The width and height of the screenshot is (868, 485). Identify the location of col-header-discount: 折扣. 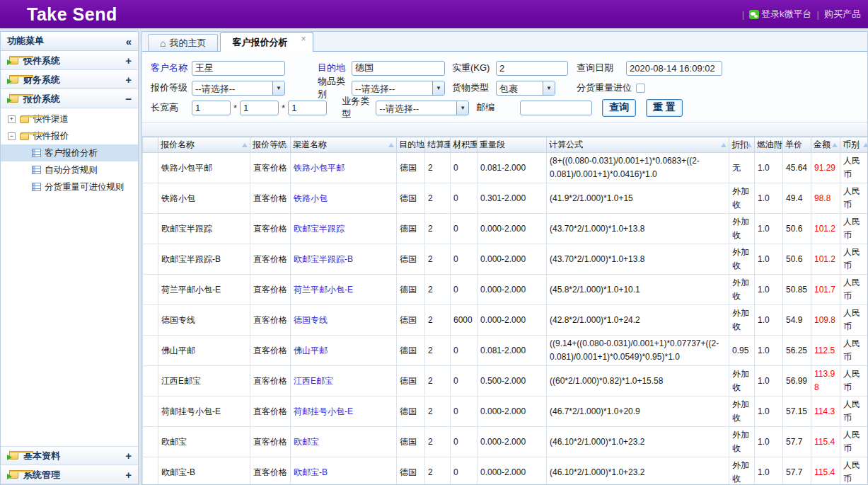
(742, 145).